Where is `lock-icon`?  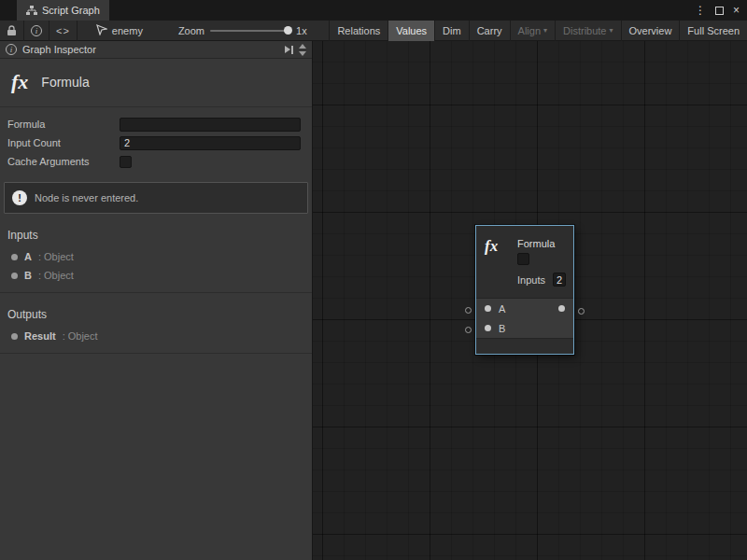
lock-icon is located at coordinates (11, 31).